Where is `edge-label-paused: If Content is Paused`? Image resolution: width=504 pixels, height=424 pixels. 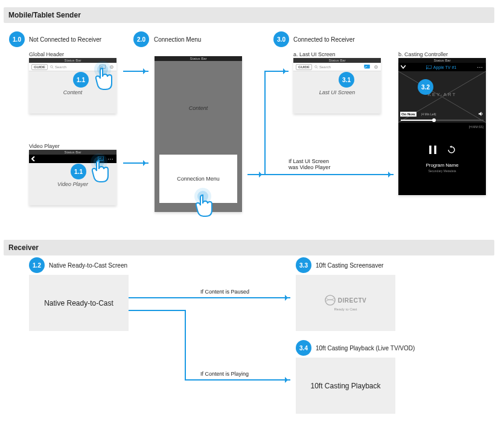
edge-label-paused: If Content is Paused is located at coordinates (225, 292).